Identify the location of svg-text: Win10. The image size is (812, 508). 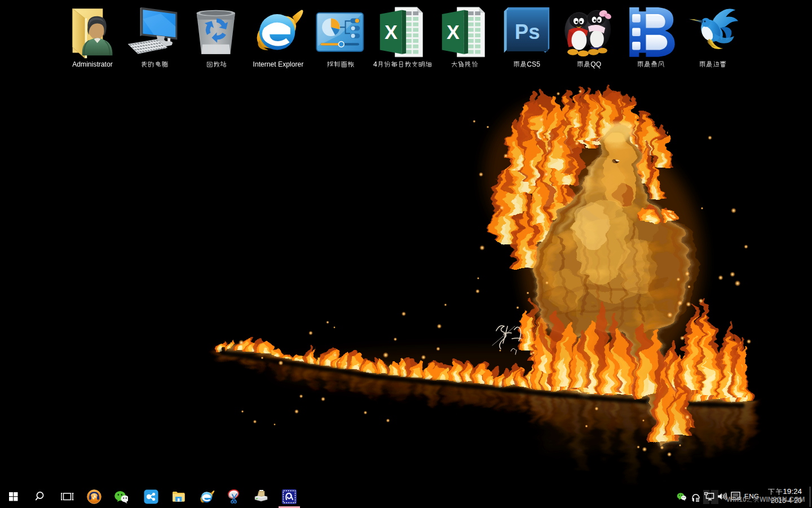
(736, 500).